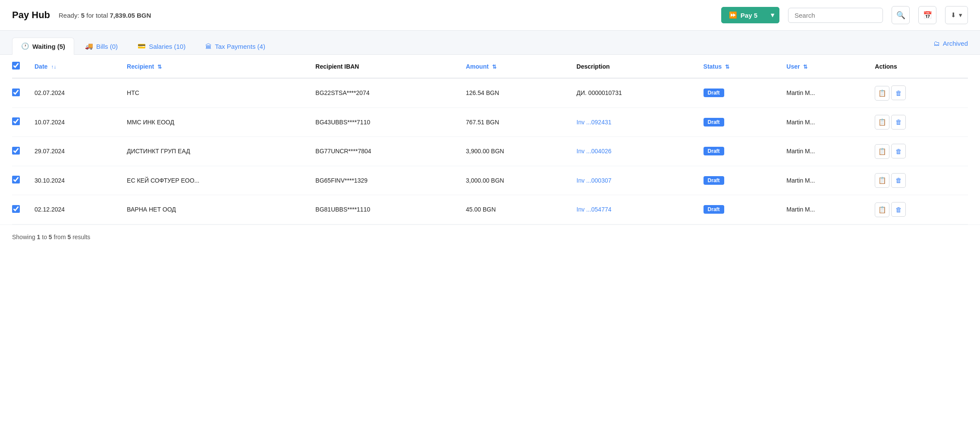 This screenshot has height=430, width=980. What do you see at coordinates (209, 47) in the screenshot?
I see `bank-icon: 🏛` at bounding box center [209, 47].